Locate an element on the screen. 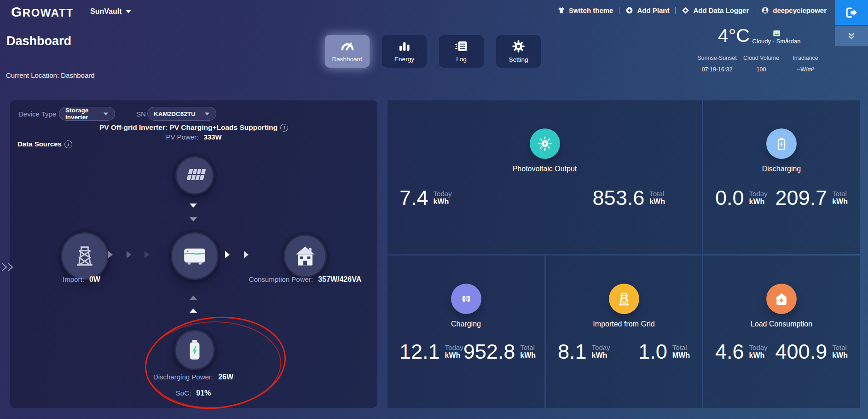  house-icon is located at coordinates (305, 256).